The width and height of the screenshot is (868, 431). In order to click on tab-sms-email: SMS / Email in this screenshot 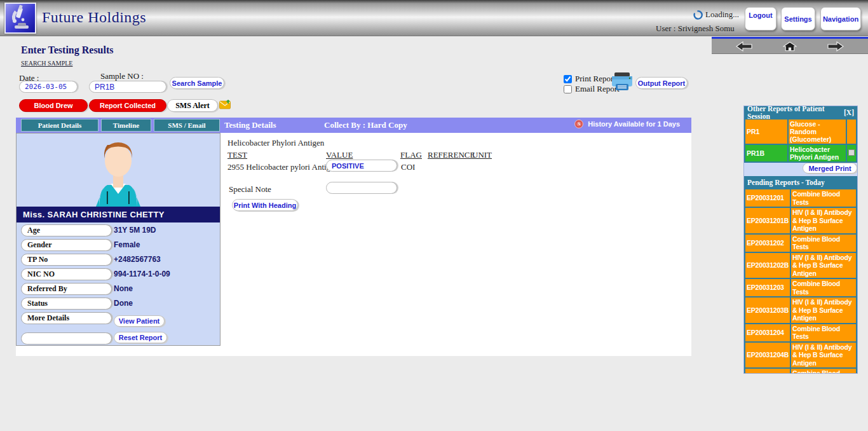, I will do `click(187, 125)`.